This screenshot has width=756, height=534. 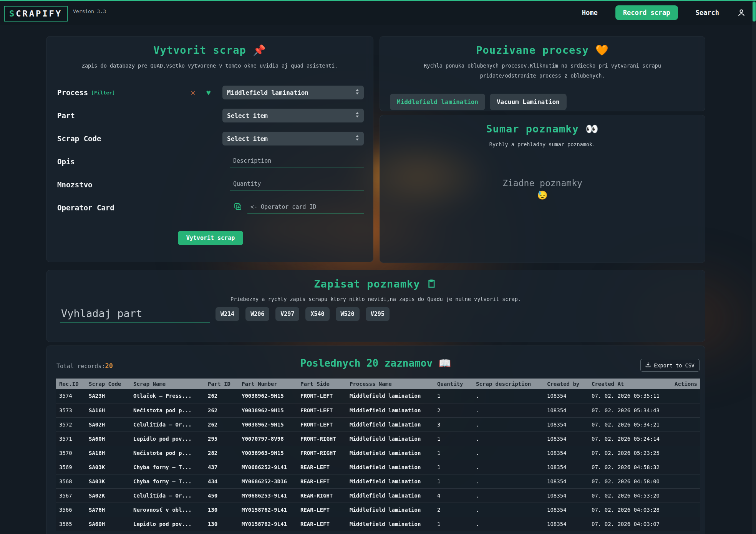 I want to click on cell-part-side: FRONT-RIGHT, so click(x=322, y=453).